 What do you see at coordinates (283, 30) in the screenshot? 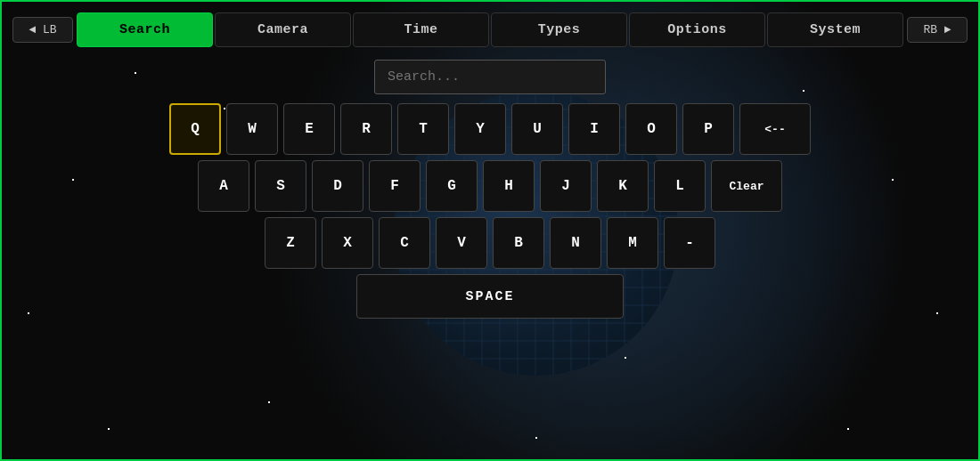
I see `tab-camera: Camera` at bounding box center [283, 30].